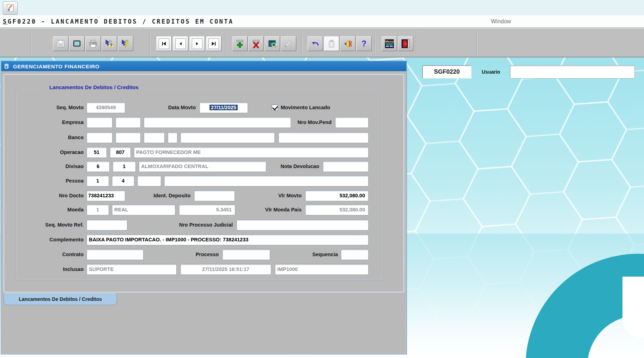 Image resolution: width=644 pixels, height=358 pixels. Describe the element at coordinates (226, 269) in the screenshot. I see `inclusao-datetime-field: 27/11/2025 16:51:17` at that location.